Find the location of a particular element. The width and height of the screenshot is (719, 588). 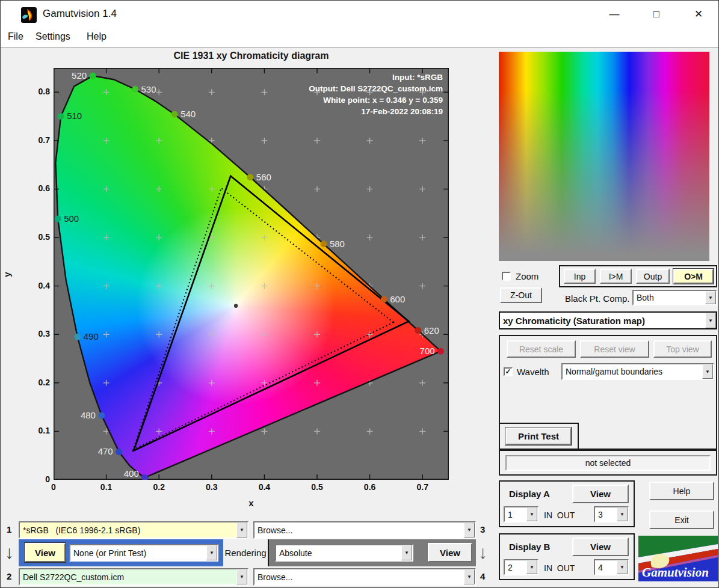

saturation-map-image is located at coordinates (604, 156).